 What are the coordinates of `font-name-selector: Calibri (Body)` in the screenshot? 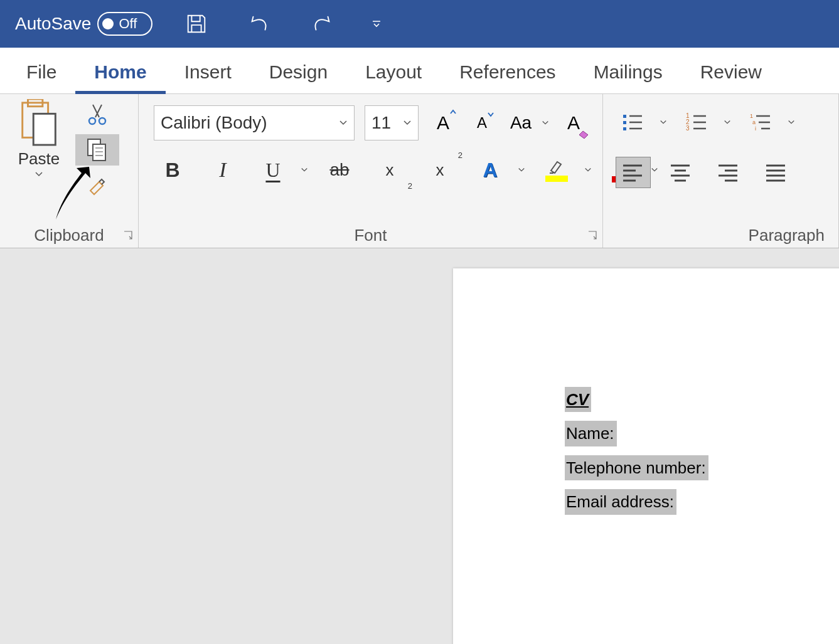 It's located at (254, 123).